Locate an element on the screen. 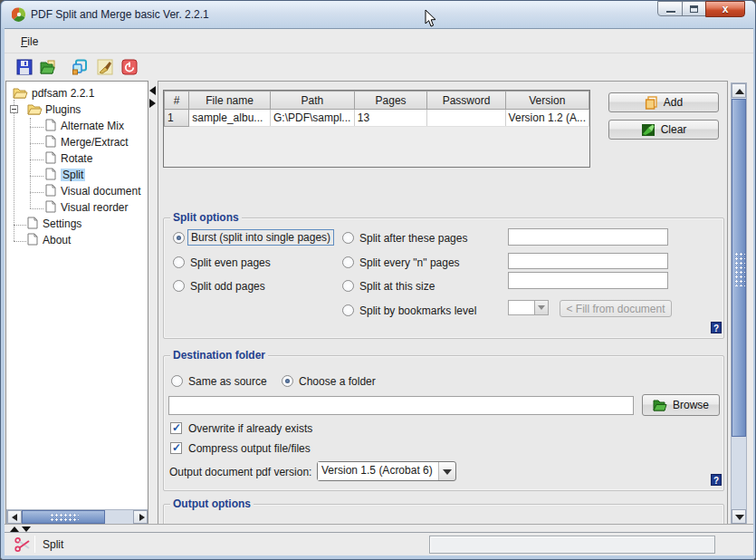 This screenshot has width=756, height=560. radio-split-at-size-label: Split at this size is located at coordinates (397, 286).